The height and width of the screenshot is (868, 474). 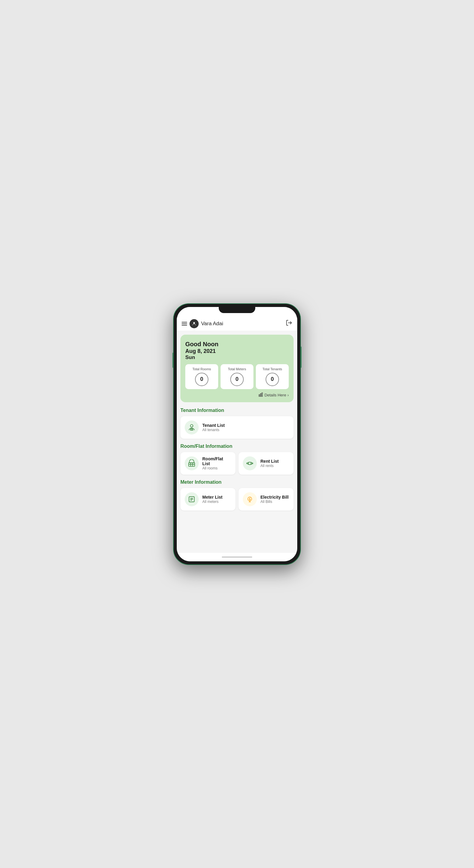 What do you see at coordinates (237, 464) in the screenshot?
I see `room-menu-grid: Room/Flat List All rooms` at bounding box center [237, 464].